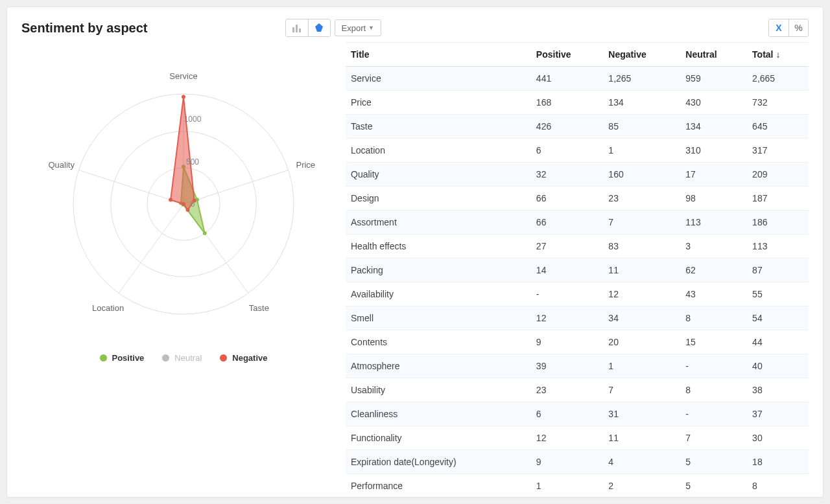 The width and height of the screenshot is (830, 504). Describe the element at coordinates (713, 175) in the screenshot. I see `cell-neutral: 17` at that location.